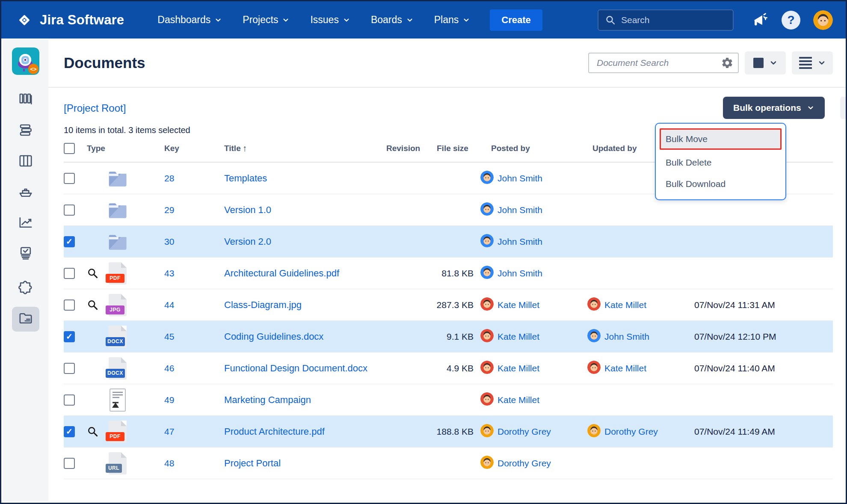 This screenshot has height=504, width=847. I want to click on key-link: 49, so click(169, 400).